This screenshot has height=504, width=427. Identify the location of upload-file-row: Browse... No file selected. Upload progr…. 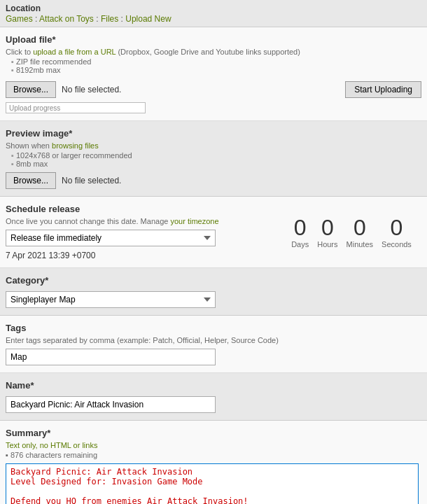
(214, 96).